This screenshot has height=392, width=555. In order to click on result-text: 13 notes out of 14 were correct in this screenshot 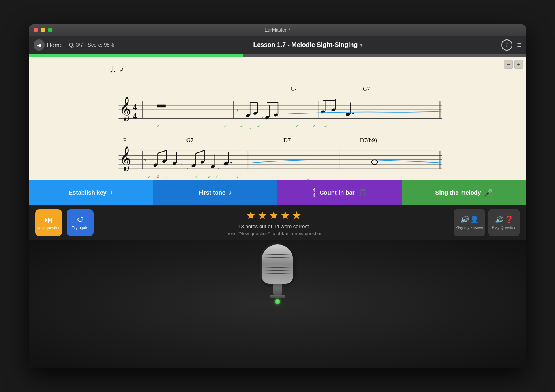, I will do `click(273, 227)`.